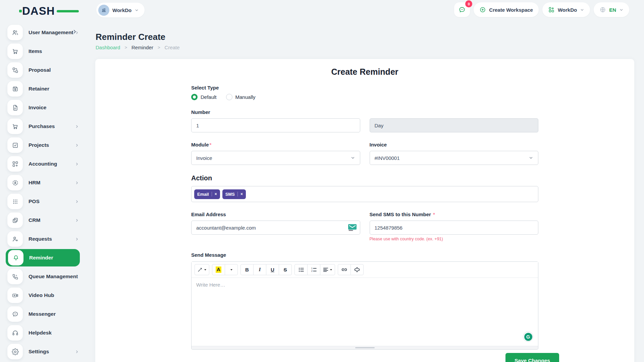 The width and height of the screenshot is (644, 362). What do you see at coordinates (16, 258) in the screenshot?
I see `bell-icon` at bounding box center [16, 258].